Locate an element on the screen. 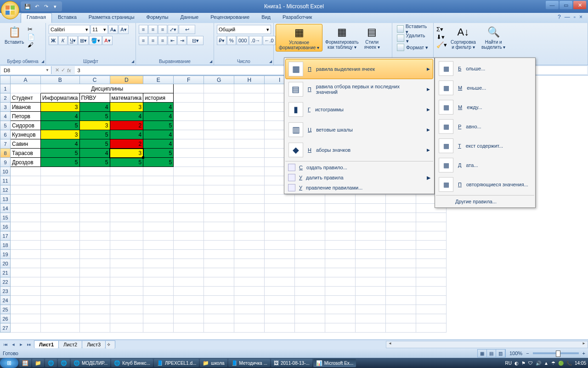  cell-H2 is located at coordinates (249, 98).